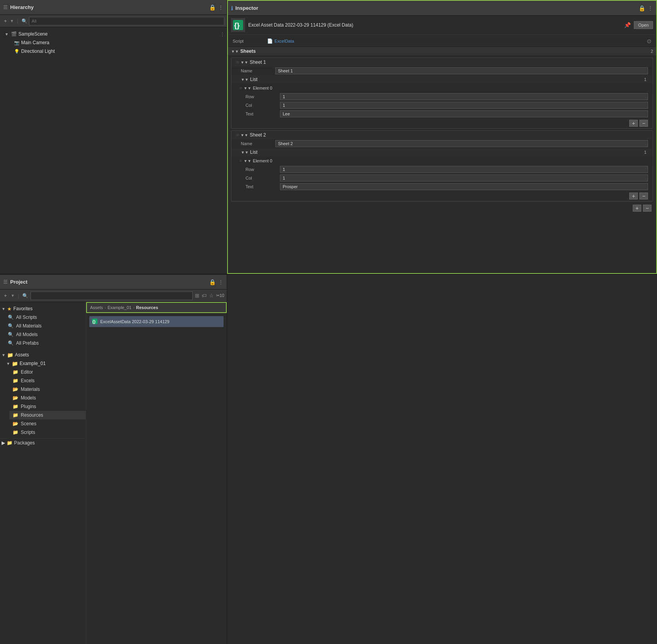 The image size is (657, 644). I want to click on sheet2-el0-arrow: ▼, so click(247, 161).